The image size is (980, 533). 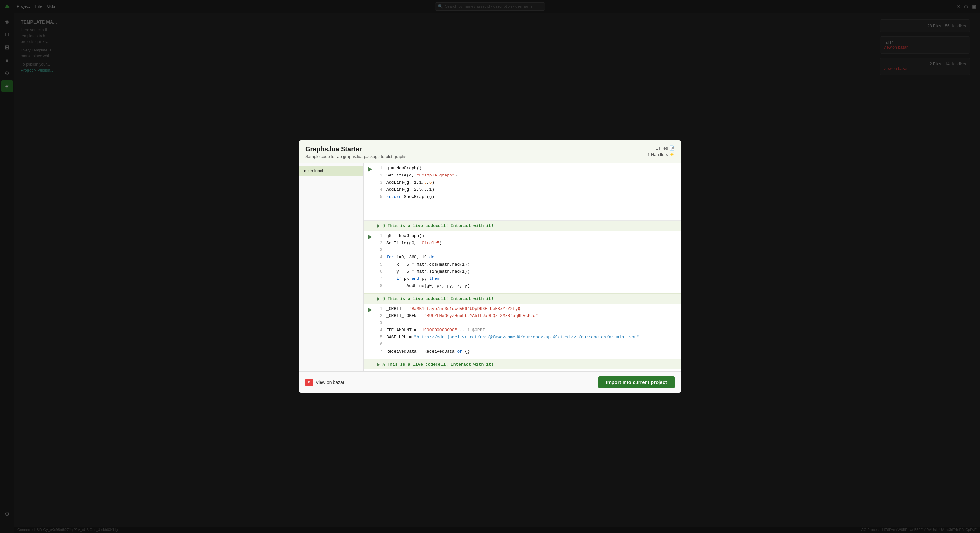 I want to click on modal-footer: B View on bazar Import Into current proj…, so click(x=490, y=382).